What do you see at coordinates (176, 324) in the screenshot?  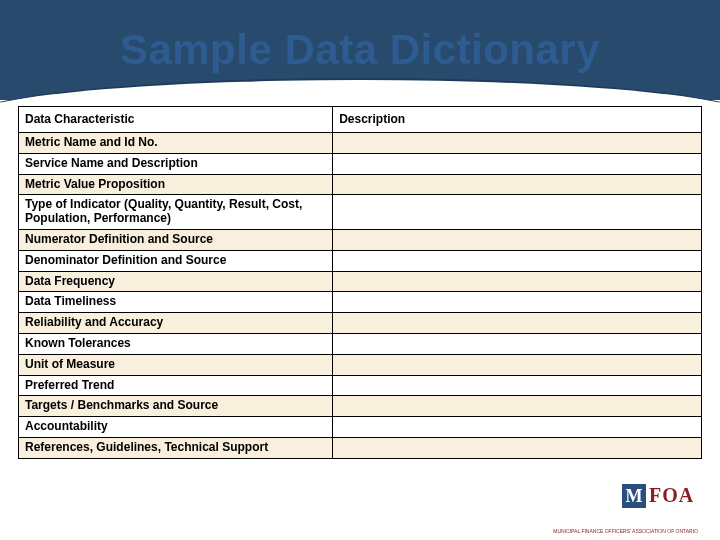 I see `row-label: Reliability and Accuracy` at bounding box center [176, 324].